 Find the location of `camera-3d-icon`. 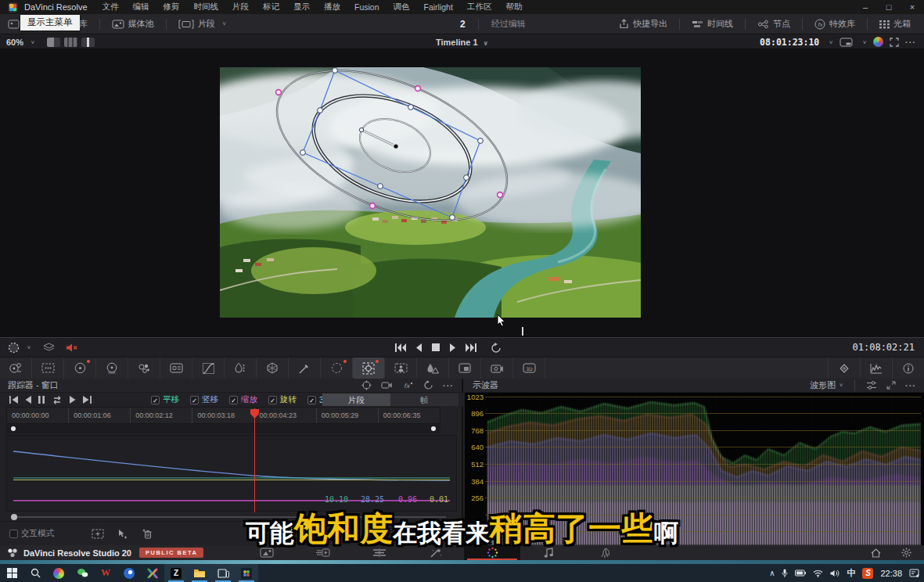

camera-3d-icon is located at coordinates (386, 385).